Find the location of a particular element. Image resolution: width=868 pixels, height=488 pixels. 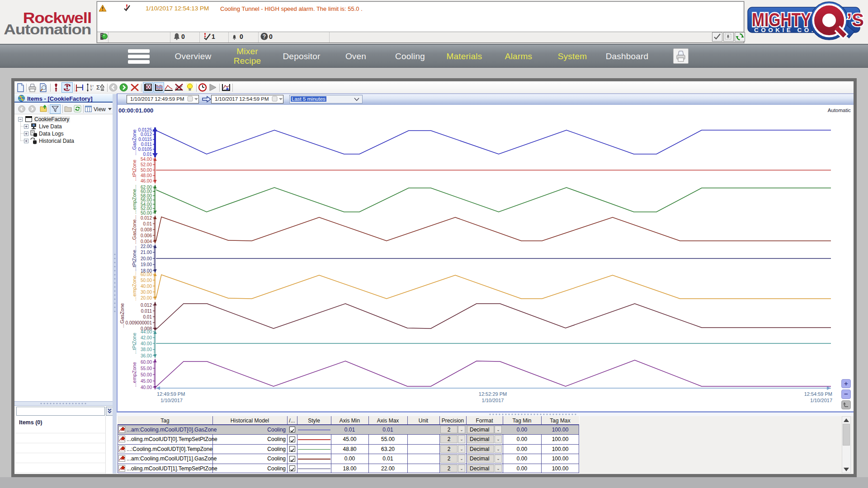

svg-text: 48.00 is located at coordinates (146, 175).